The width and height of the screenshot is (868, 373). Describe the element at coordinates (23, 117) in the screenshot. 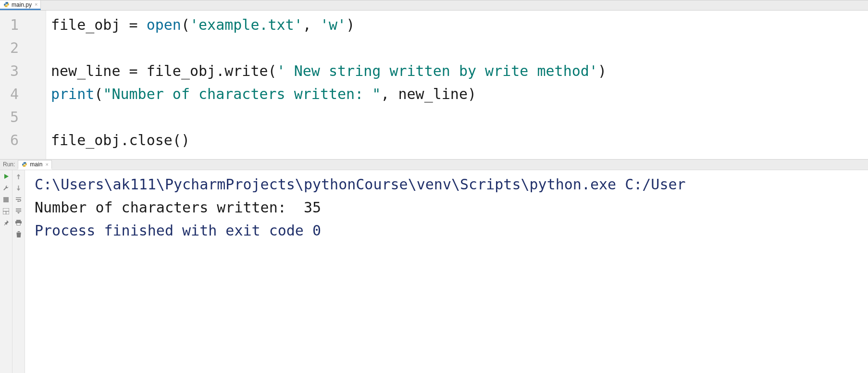

I see `line-number: 5` at that location.